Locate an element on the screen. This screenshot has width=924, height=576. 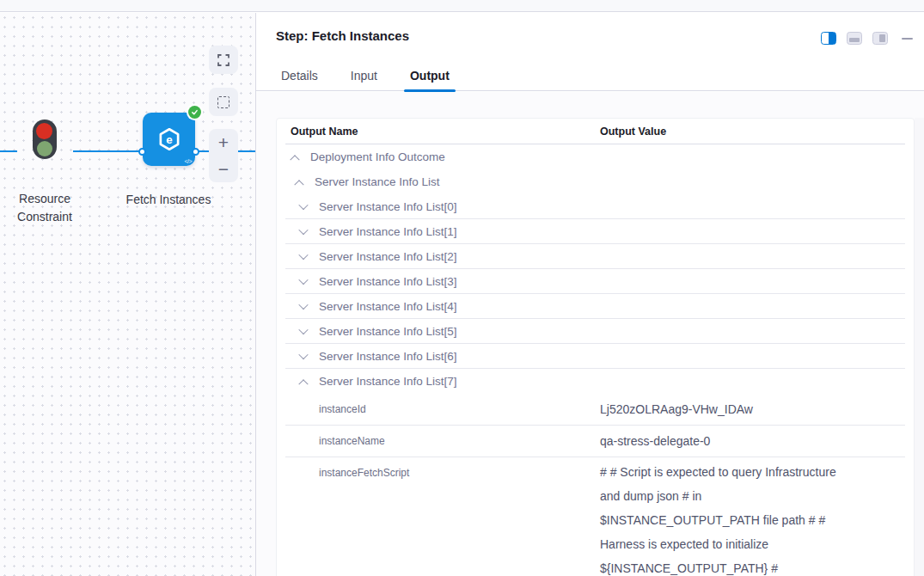
tree-row-label: Server Instance Info List[0] is located at coordinates (389, 206).